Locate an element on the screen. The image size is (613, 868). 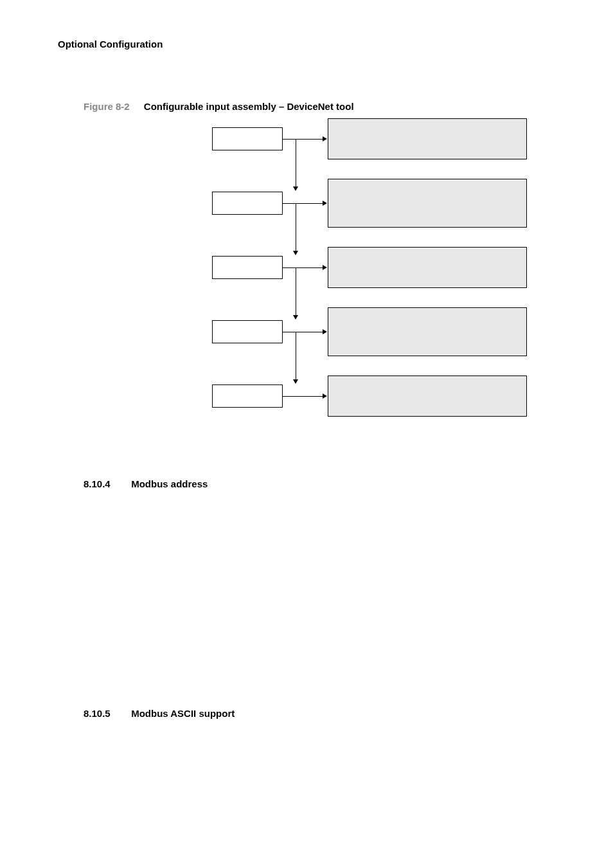
figure-title: Configurable input assembly – DeviceNet … is located at coordinates (249, 107).